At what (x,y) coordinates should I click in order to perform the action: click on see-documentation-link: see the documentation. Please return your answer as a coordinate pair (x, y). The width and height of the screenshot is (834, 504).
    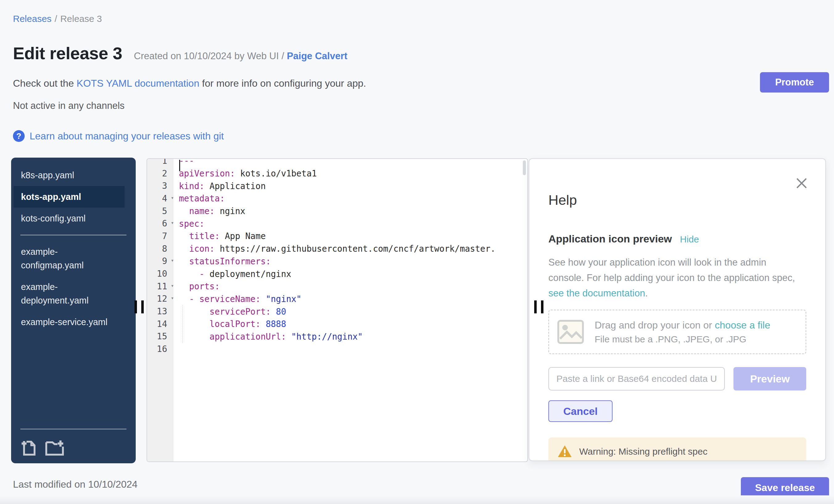
    Looking at the image, I should click on (597, 293).